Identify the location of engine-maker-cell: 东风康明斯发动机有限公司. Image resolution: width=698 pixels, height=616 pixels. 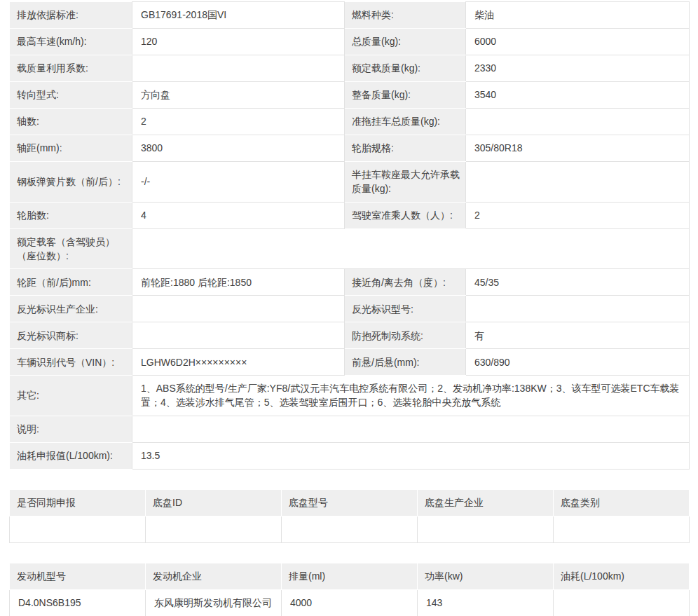
(214, 603).